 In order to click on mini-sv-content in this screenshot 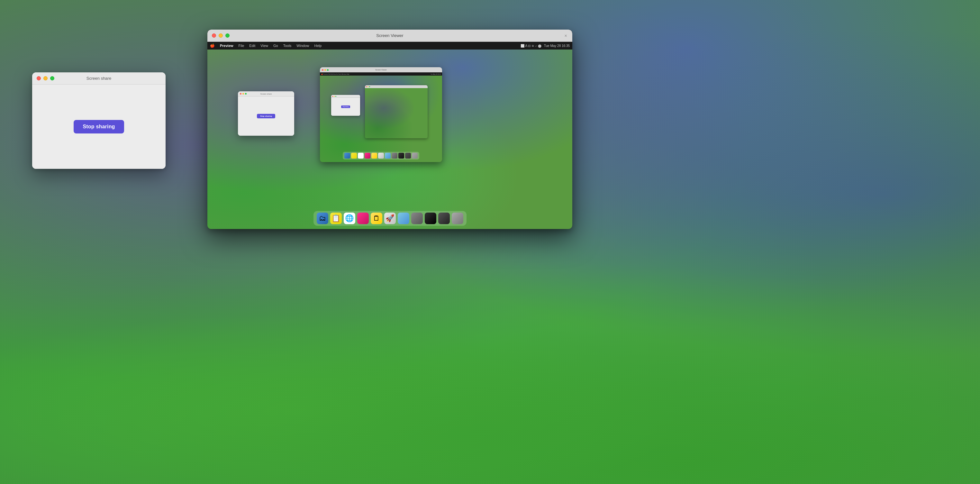, I will do `click(396, 113)`.